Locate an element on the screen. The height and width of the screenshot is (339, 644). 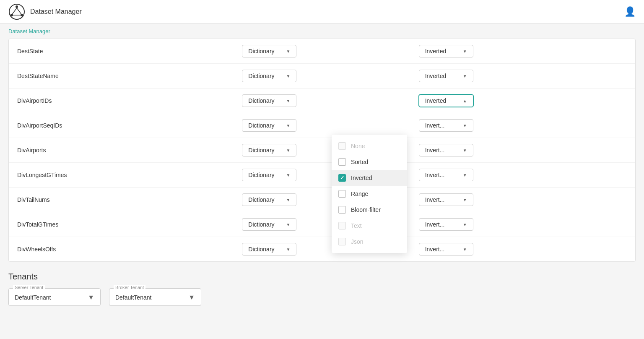
col-name-4: DivAirports is located at coordinates (121, 150).